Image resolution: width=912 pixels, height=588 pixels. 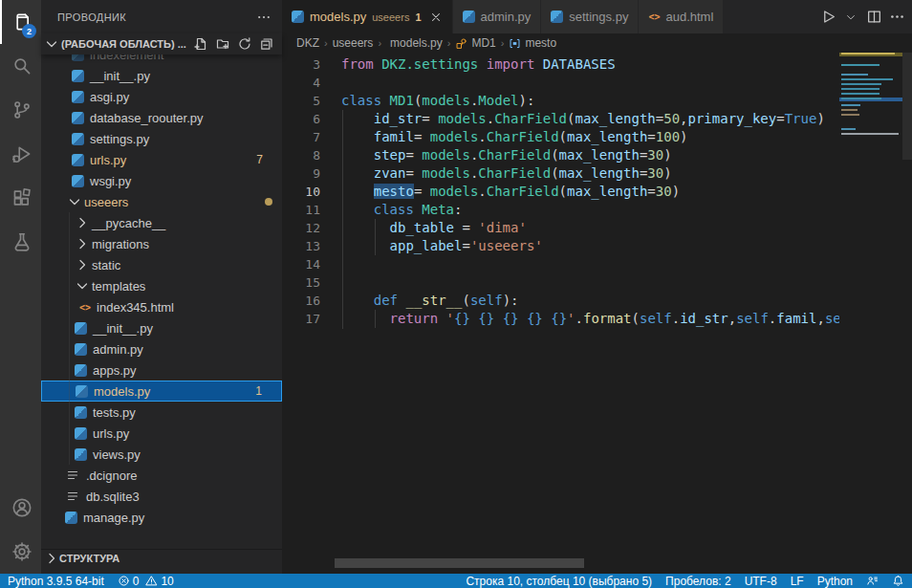 What do you see at coordinates (115, 413) in the screenshot?
I see `tree-item-label: tests.py` at bounding box center [115, 413].